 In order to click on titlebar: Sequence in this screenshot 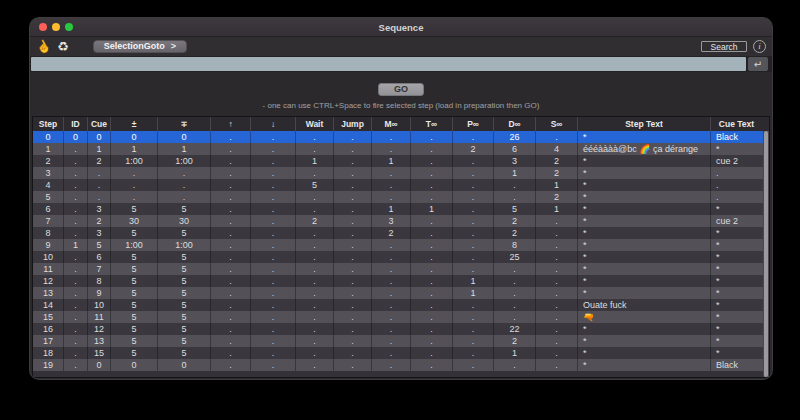, I will do `click(401, 28)`.